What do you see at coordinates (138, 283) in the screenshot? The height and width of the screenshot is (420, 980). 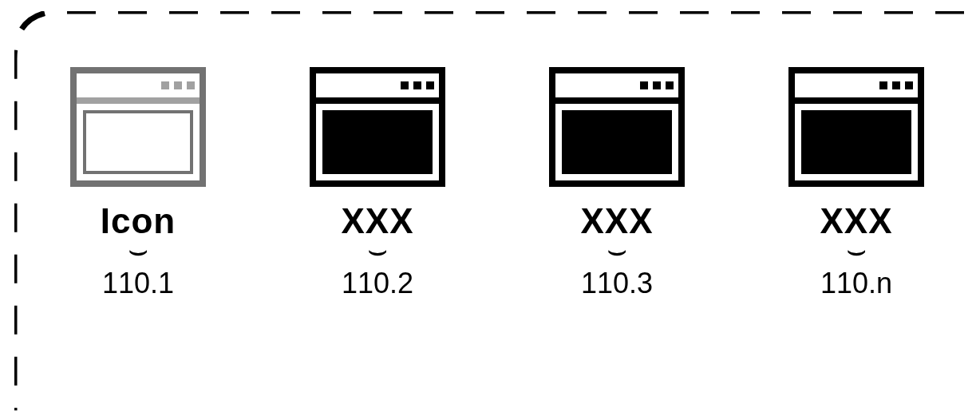 I see `reference-number: 110.1` at bounding box center [138, 283].